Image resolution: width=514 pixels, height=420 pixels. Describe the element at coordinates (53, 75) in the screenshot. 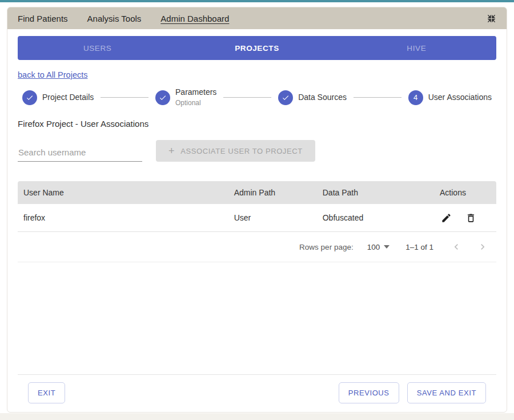

I see `back-to-all-projects-link: back to All Projects` at that location.